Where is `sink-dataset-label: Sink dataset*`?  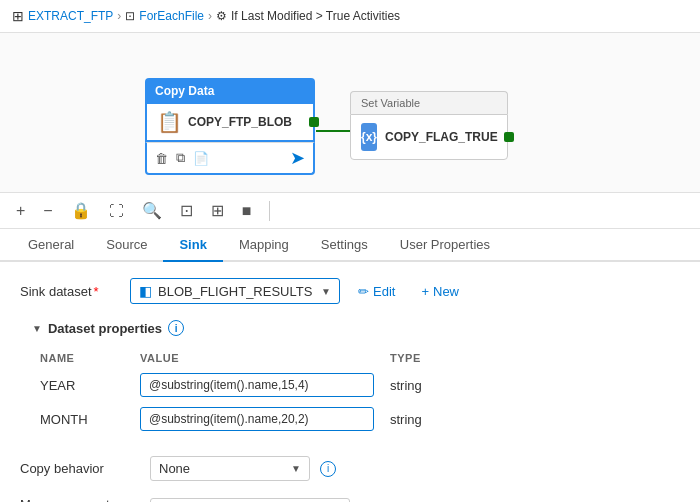 sink-dataset-label: Sink dataset* is located at coordinates (70, 292).